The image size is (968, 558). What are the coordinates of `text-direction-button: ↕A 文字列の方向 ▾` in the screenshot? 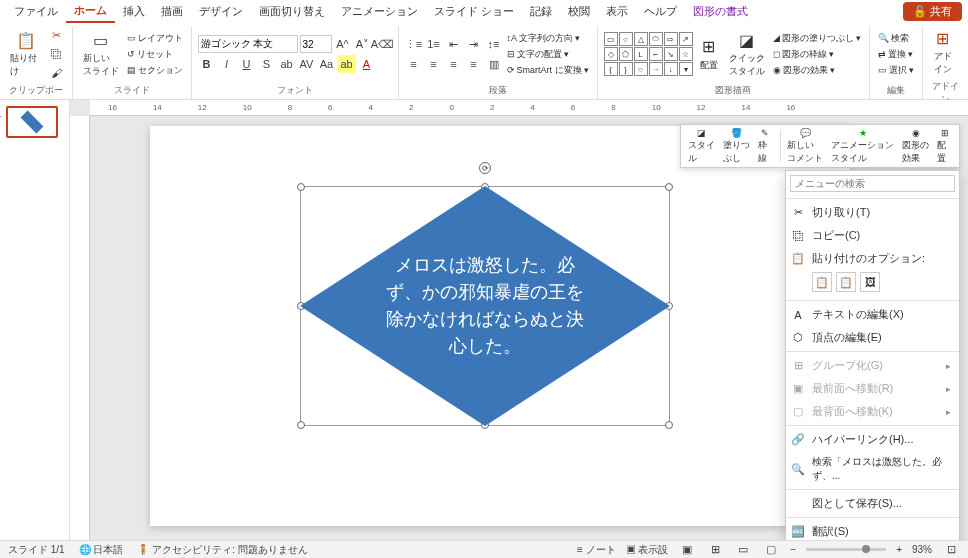 It's located at (548, 38).